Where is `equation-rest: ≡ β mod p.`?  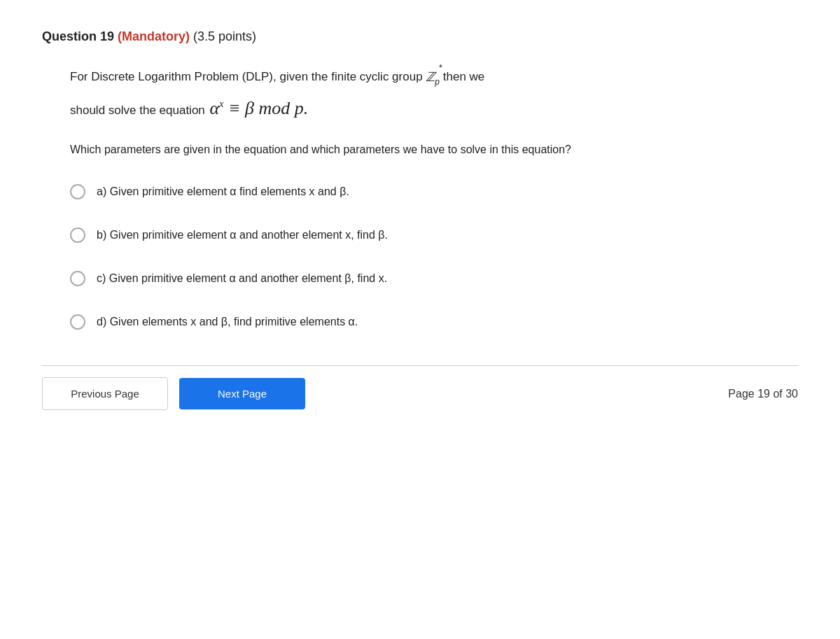
equation-rest: ≡ β mod p. is located at coordinates (268, 108).